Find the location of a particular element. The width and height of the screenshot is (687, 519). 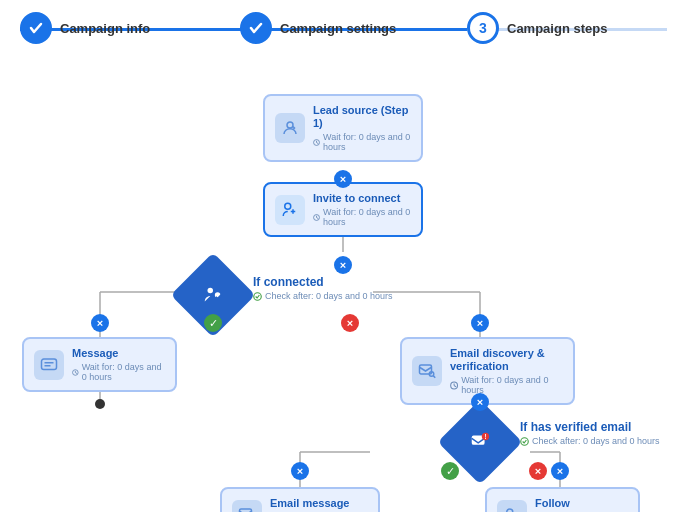

email-discovery-text: Email discovery & verification Wait for:… is located at coordinates (506, 371).